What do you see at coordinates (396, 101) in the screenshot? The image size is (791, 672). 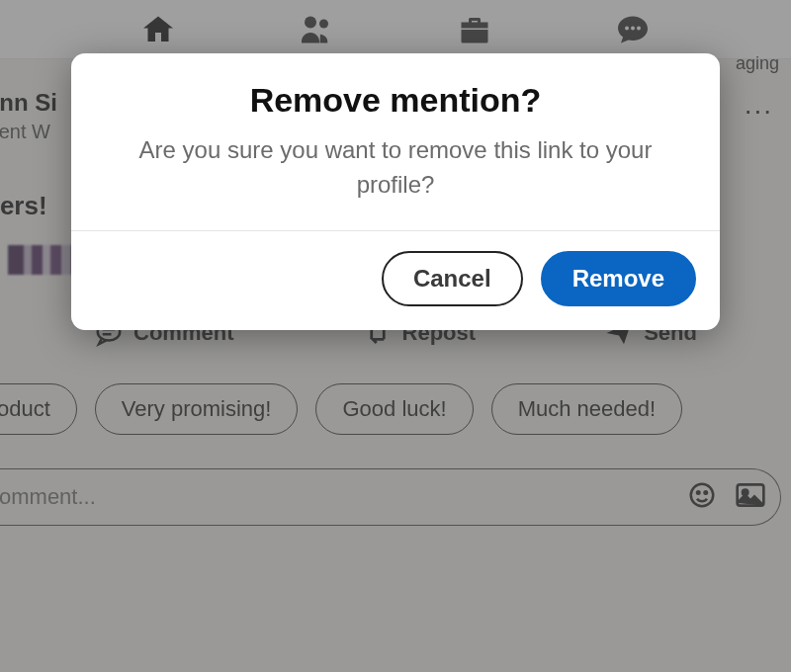 I see `dialog-title: Remove mention?` at bounding box center [396, 101].